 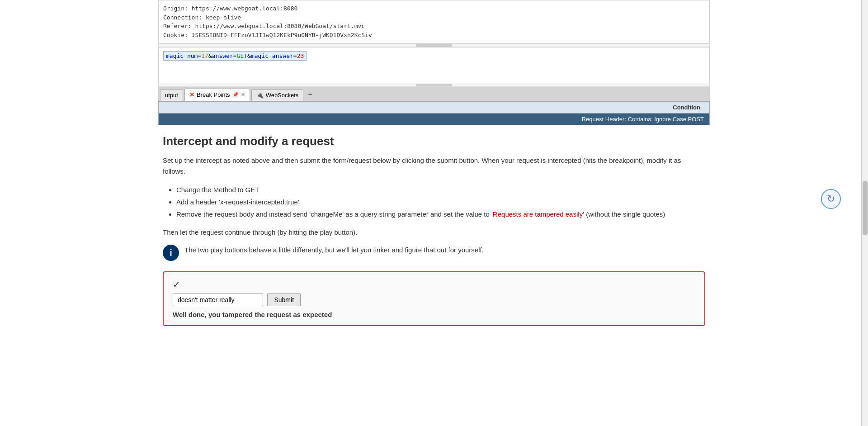 I want to click on breakpoint-condition: Request Header: Contains: Ignore Case:PO…, so click(x=434, y=119).